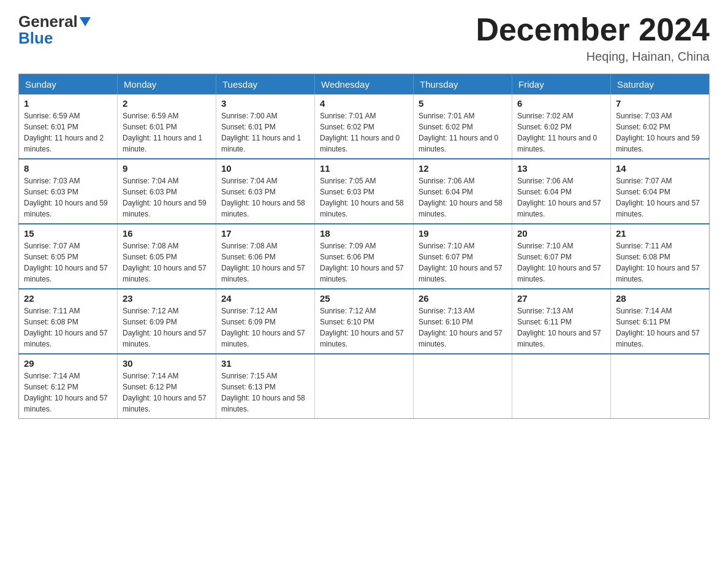 This screenshot has height=563, width=728. I want to click on day-number: 1, so click(68, 103).